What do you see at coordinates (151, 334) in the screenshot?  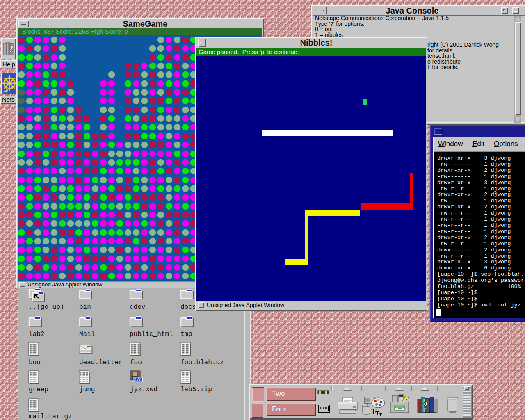 I see `svg-text: public_html` at bounding box center [151, 334].